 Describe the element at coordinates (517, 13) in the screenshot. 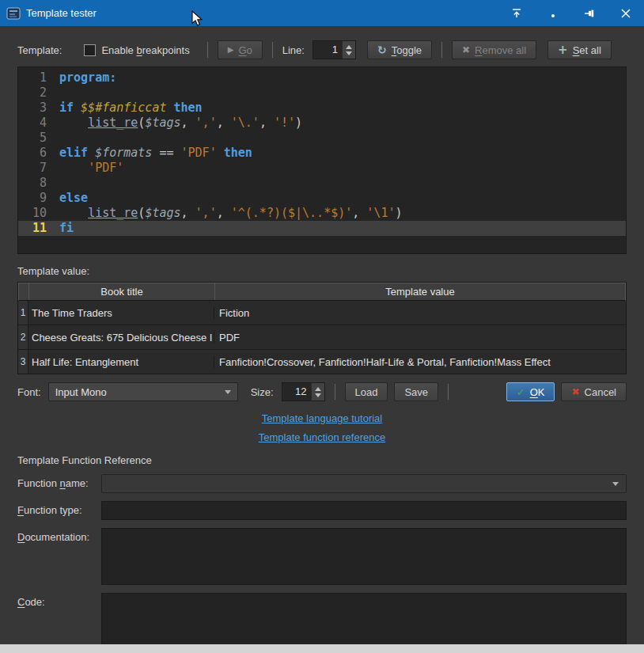

I see `rollup-button` at that location.